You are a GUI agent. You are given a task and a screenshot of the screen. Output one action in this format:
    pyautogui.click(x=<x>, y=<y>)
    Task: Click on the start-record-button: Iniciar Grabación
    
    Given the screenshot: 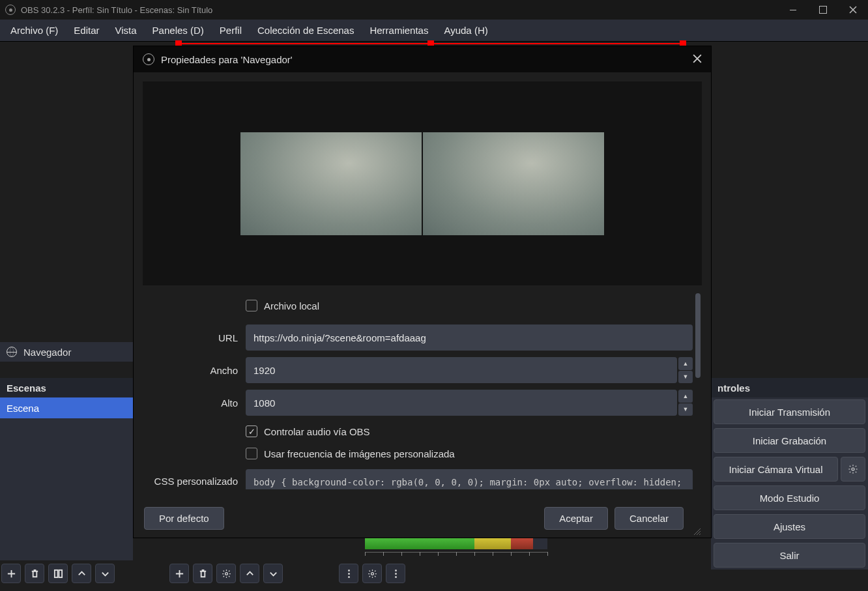 What is the action you would take?
    pyautogui.click(x=790, y=440)
    